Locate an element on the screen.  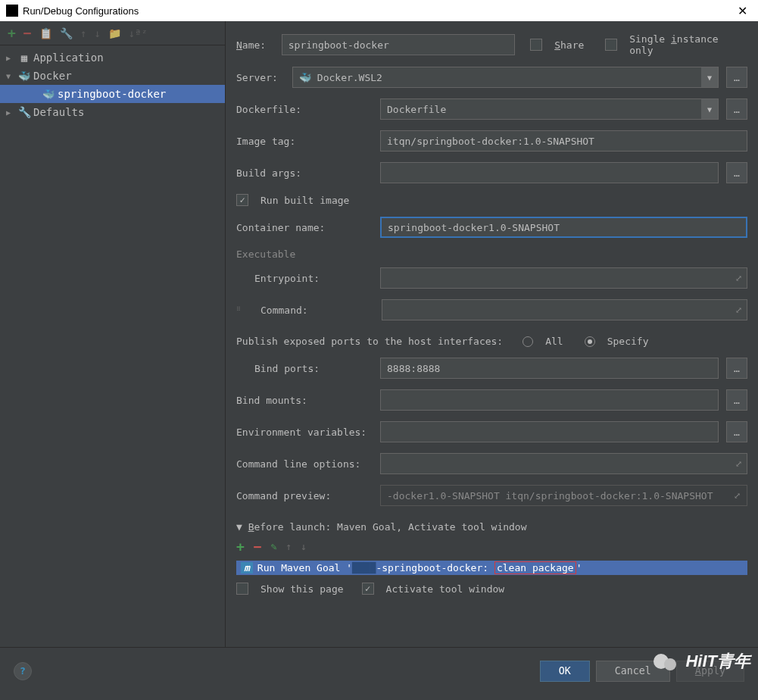
tree-label: Docker is located at coordinates (53, 76).